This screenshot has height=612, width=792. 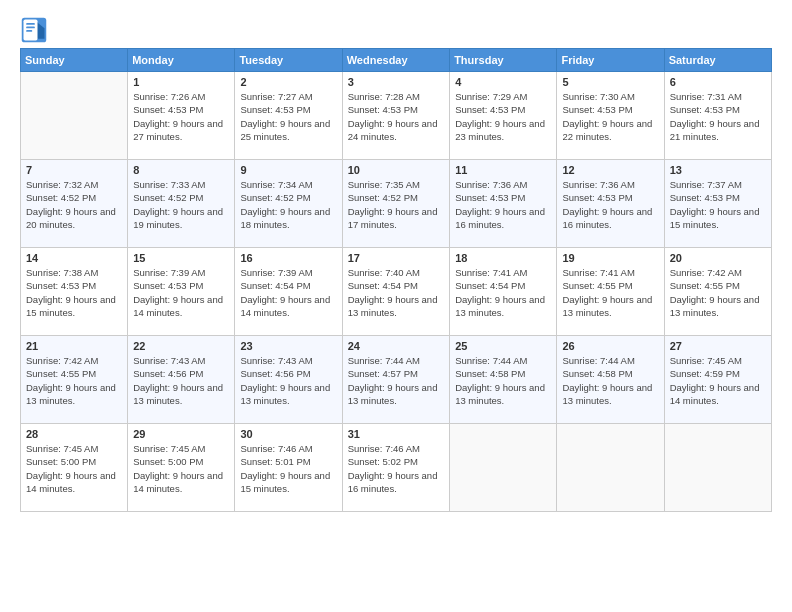 I want to click on calendar-week-1: 1Sunrise: 7:26 AMSunset: 4:53 PMDaylight…, so click(x=396, y=116).